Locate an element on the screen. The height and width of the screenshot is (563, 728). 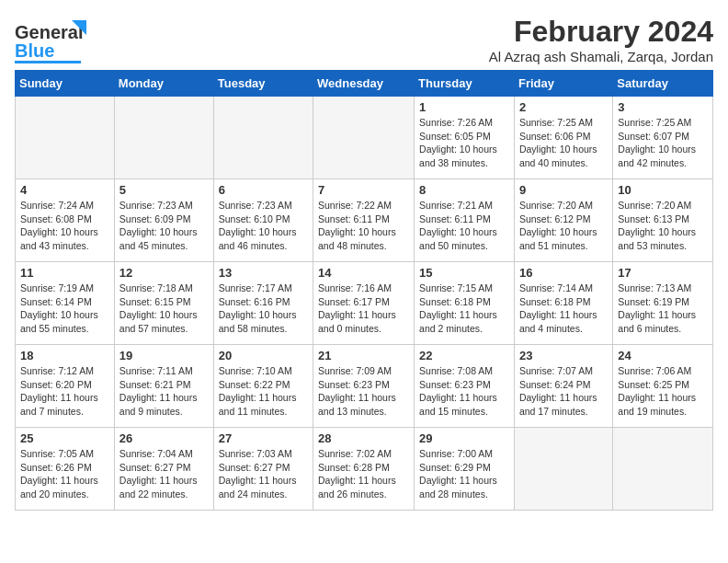
calendar-week-row: 18Sunrise: 7:12 AM Sunset: 6:20 PM Dayli… is located at coordinates (364, 386).